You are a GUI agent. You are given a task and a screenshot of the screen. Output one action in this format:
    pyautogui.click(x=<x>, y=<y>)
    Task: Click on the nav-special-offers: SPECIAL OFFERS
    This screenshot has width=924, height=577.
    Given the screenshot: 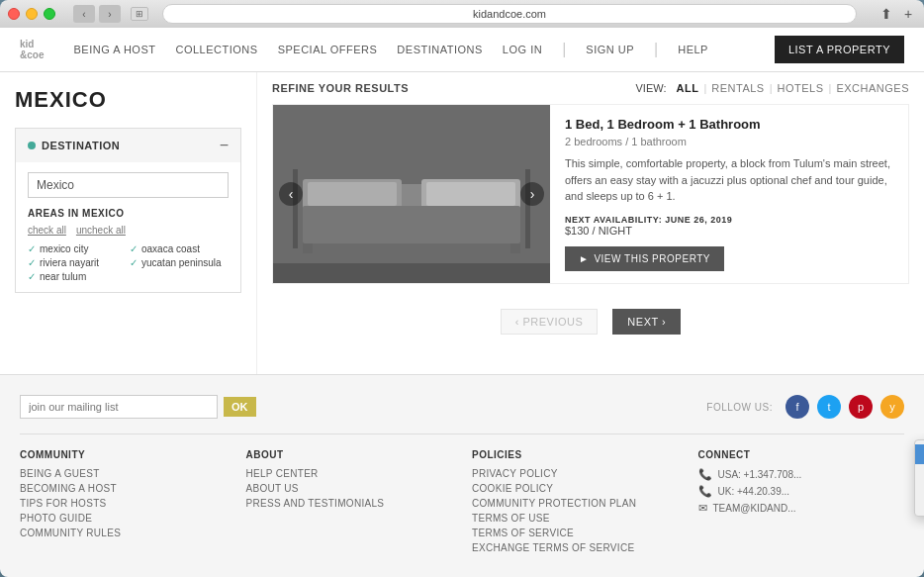 What is the action you would take?
    pyautogui.click(x=328, y=49)
    